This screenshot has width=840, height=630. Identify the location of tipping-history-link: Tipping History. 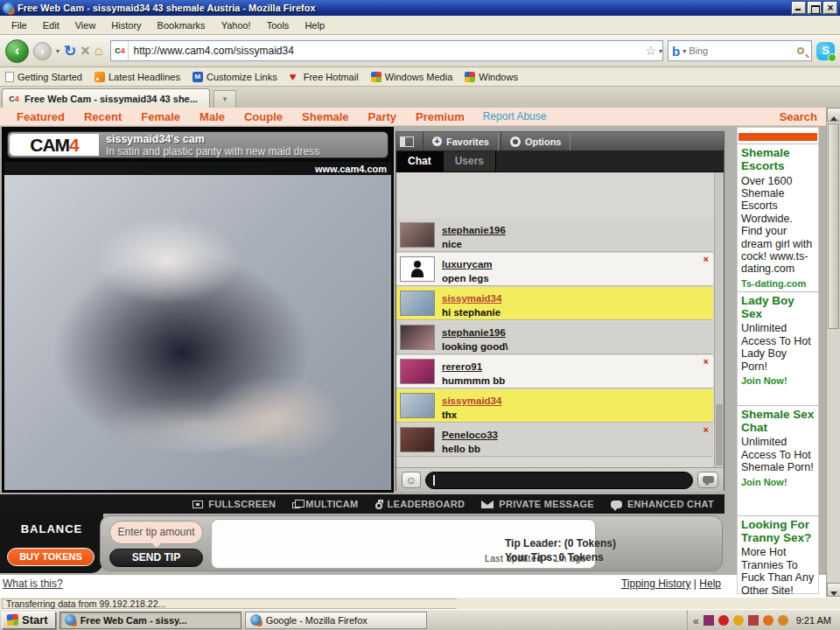
(656, 584).